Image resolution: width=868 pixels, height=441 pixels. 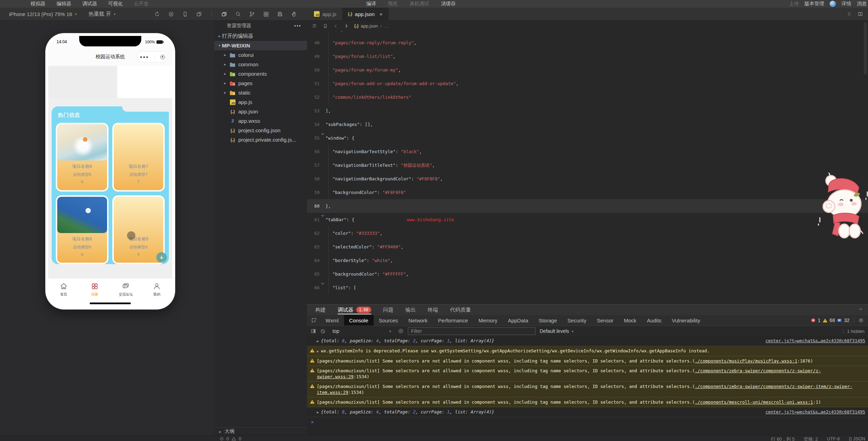 I want to click on debugger-tab-0: 构建, so click(x=321, y=310).